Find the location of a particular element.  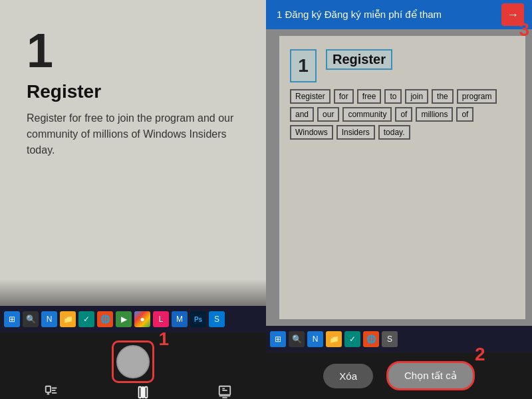

right-taskbar: ⊞ 🔍 N 📁 ✓ 🌐 S is located at coordinates (399, 339).